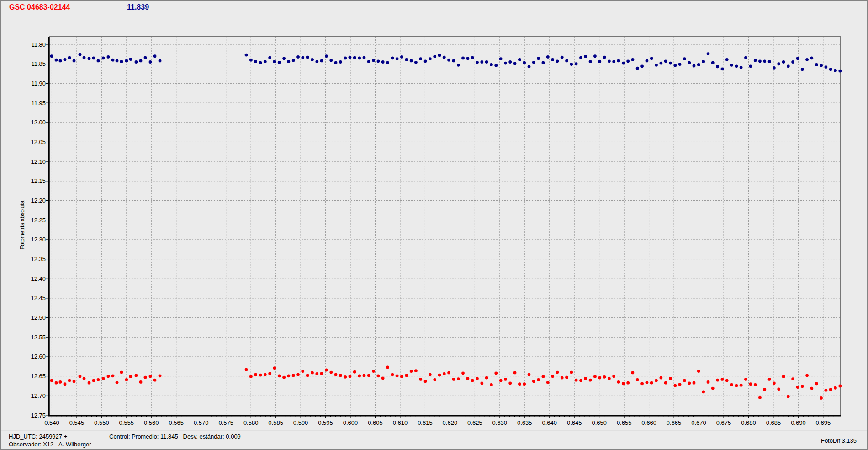 The height and width of the screenshot is (450, 868). Describe the element at coordinates (38, 181) in the screenshot. I see `y-tick-label: 12.15` at that location.